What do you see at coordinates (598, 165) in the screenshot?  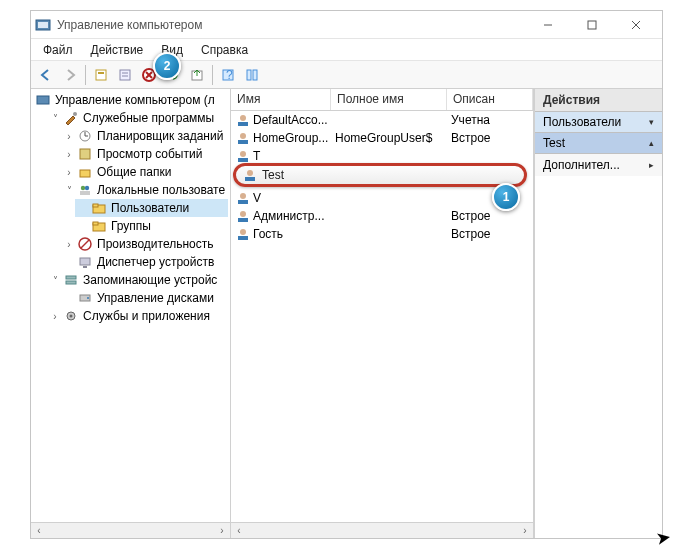 I see `actions-more: Дополнител...▸` at bounding box center [598, 165].